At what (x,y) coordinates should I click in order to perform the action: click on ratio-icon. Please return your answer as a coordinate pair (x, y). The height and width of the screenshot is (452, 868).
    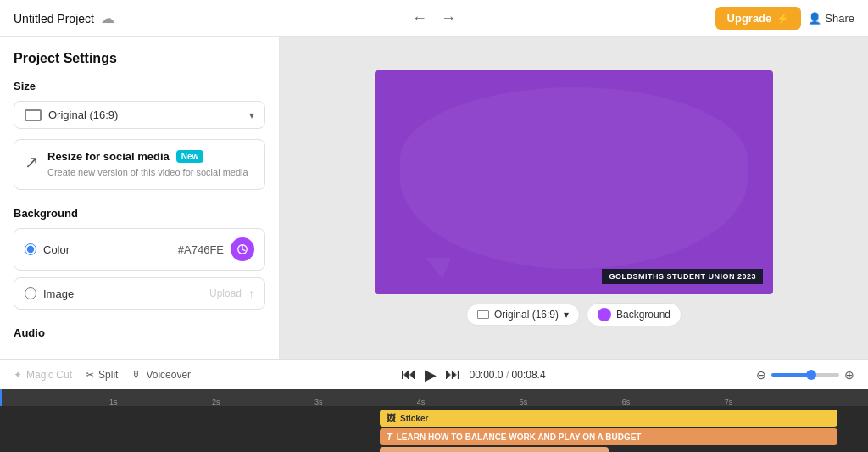
    Looking at the image, I should click on (483, 315).